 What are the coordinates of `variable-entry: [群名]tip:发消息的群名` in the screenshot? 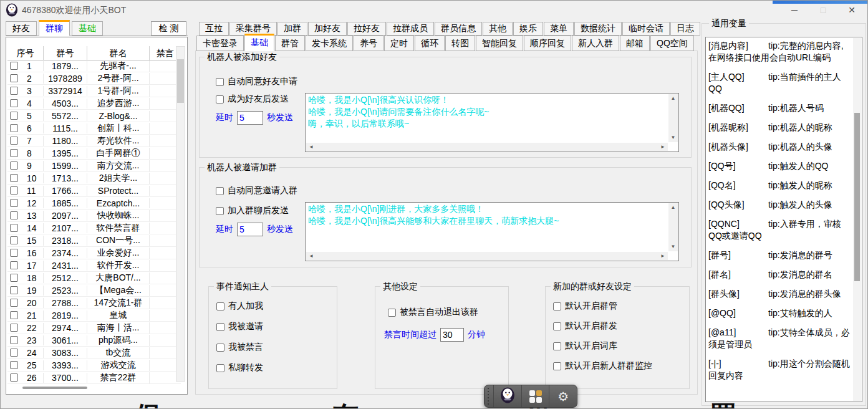 It's located at (779, 274).